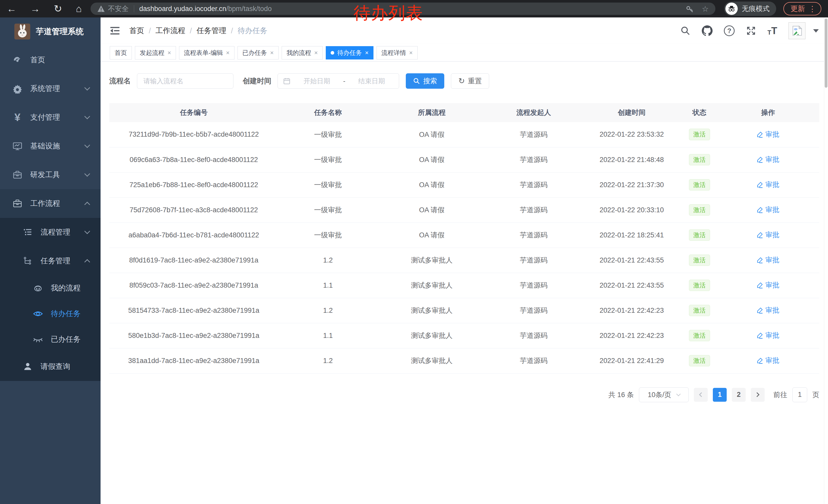 The width and height of the screenshot is (828, 504). What do you see at coordinates (729, 31) in the screenshot?
I see `help-icon: ?` at bounding box center [729, 31].